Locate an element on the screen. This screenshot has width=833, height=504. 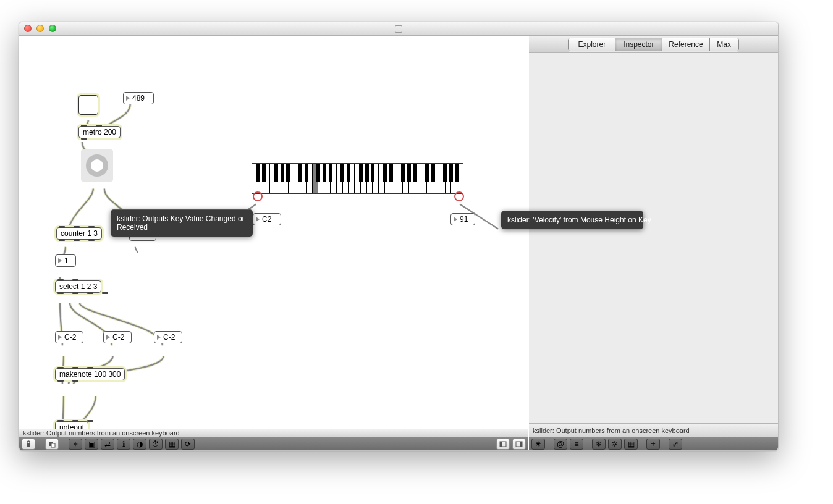
toolbar-icon: ⏱ is located at coordinates (156, 444).